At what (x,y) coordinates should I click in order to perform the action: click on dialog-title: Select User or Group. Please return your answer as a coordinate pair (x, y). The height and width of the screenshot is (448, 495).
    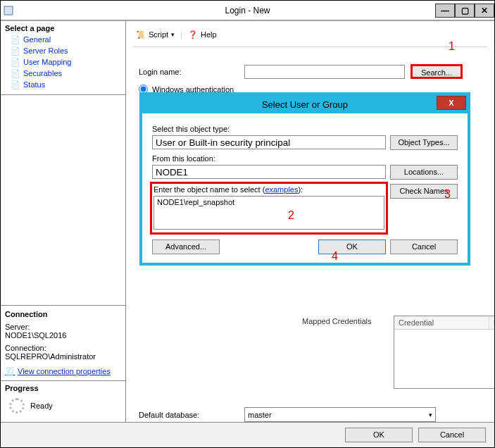
    Looking at the image, I should click on (305, 104).